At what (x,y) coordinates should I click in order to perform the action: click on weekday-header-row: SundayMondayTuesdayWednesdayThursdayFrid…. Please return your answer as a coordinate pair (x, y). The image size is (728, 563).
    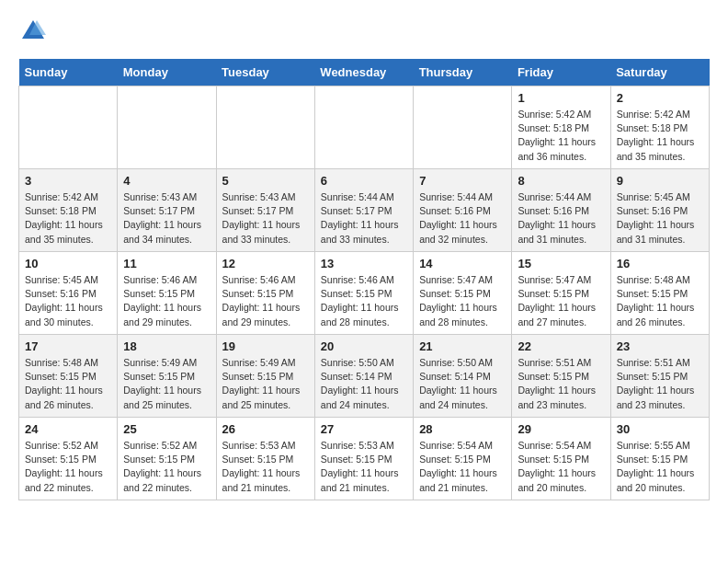
    Looking at the image, I should click on (364, 73).